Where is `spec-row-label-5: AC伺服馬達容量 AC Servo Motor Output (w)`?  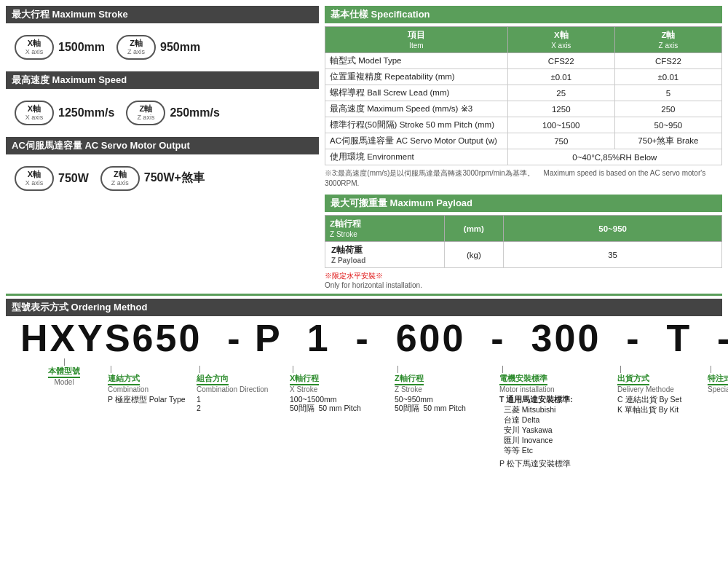
spec-row-label-5: AC伺服馬達容量 AC Servo Motor Output (w) is located at coordinates (416, 141).